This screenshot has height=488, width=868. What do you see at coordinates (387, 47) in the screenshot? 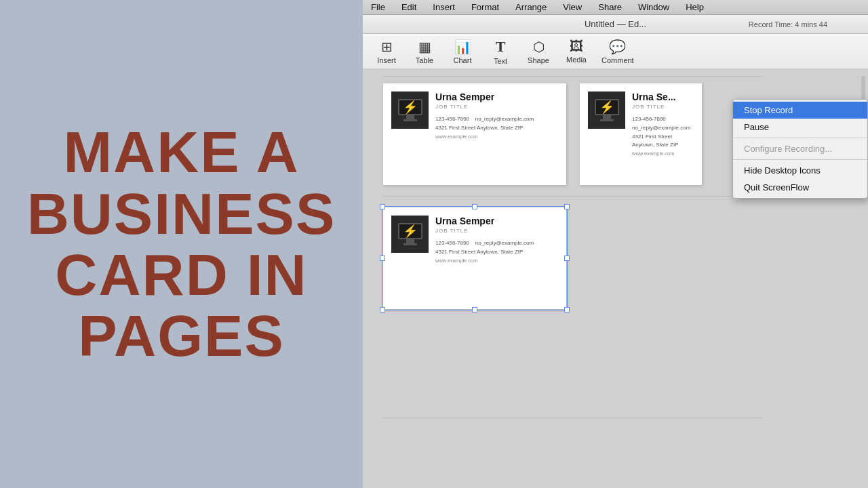
I see `insert-icon: ⊞` at bounding box center [387, 47].